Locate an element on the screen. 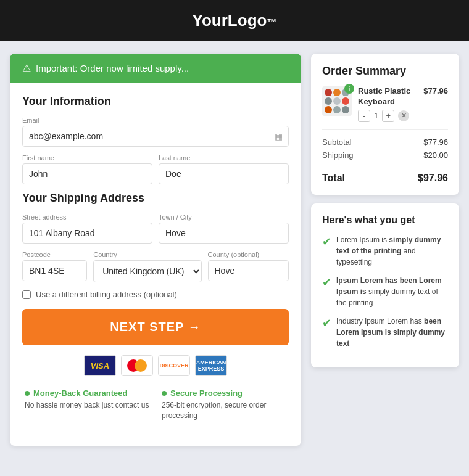 This screenshot has width=469, height=476. last-name-label: Last name is located at coordinates (223, 158).